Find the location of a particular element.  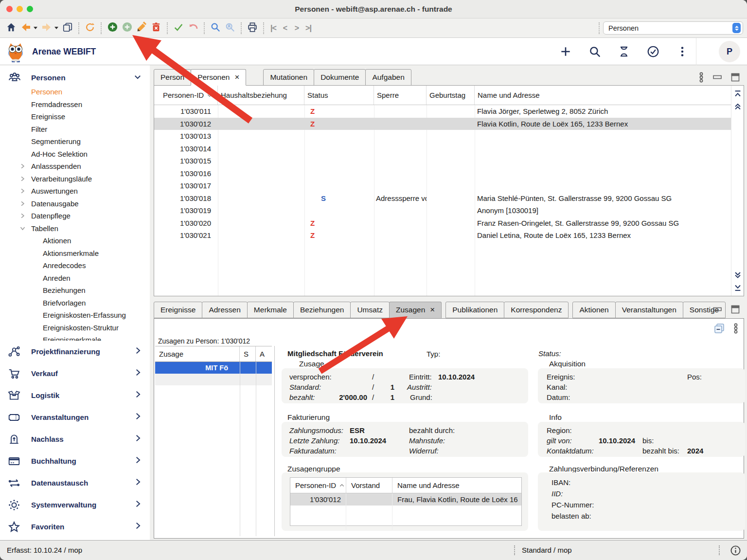

tab-zusagen: Zusagen× is located at coordinates (415, 310).